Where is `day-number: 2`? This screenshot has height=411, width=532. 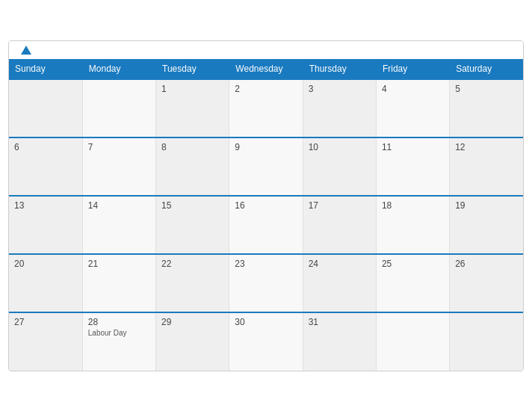
day-number: 2 is located at coordinates (266, 89).